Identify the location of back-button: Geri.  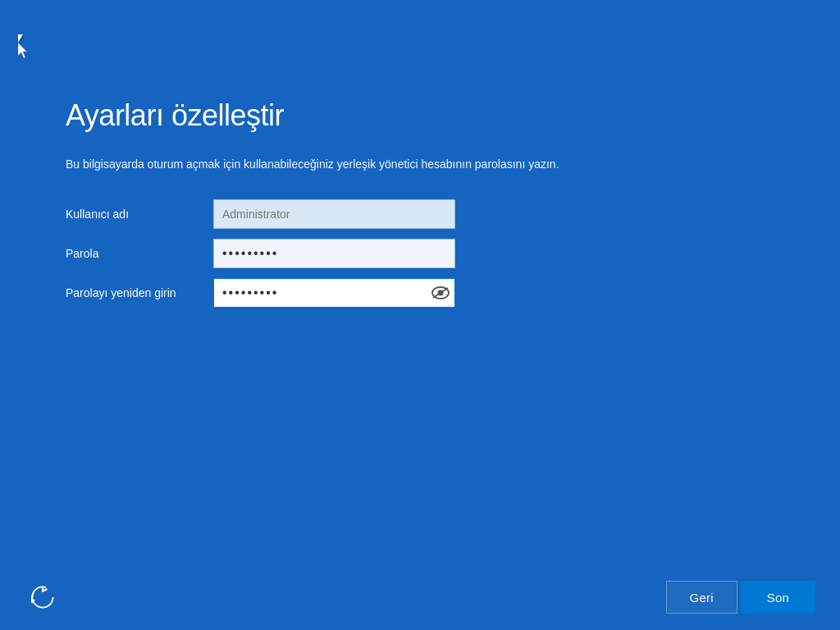
(702, 597).